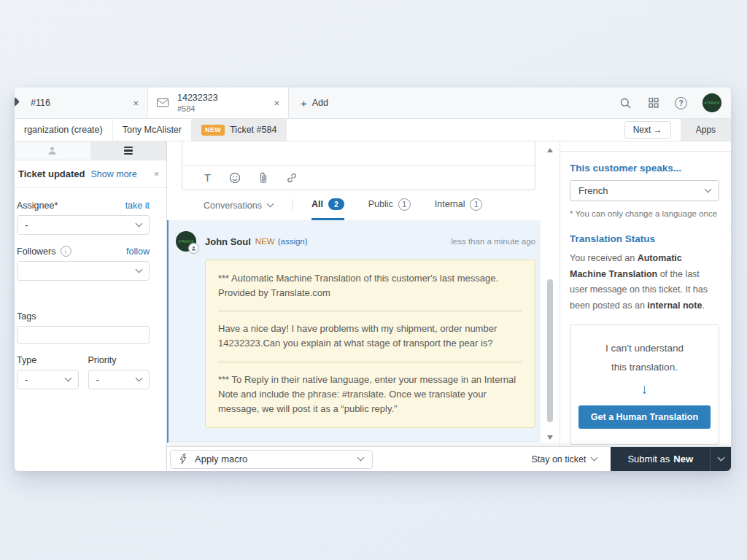 This screenshot has width=747, height=560. I want to click on breadcrumb-user: Tony McAlister, so click(152, 130).